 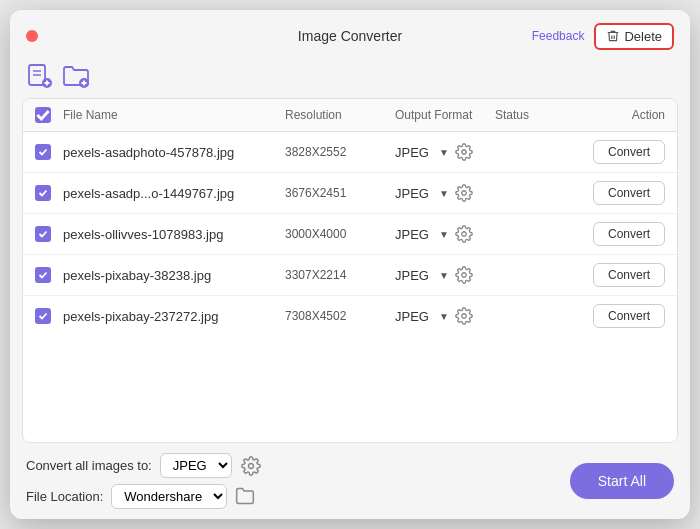 I want to click on filename-cell: pexels-pixabay-237272.jpg, so click(x=174, y=316).